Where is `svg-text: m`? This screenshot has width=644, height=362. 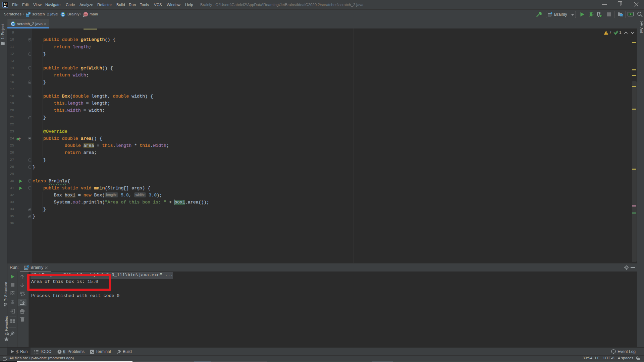
svg-text: m is located at coordinates (86, 14).